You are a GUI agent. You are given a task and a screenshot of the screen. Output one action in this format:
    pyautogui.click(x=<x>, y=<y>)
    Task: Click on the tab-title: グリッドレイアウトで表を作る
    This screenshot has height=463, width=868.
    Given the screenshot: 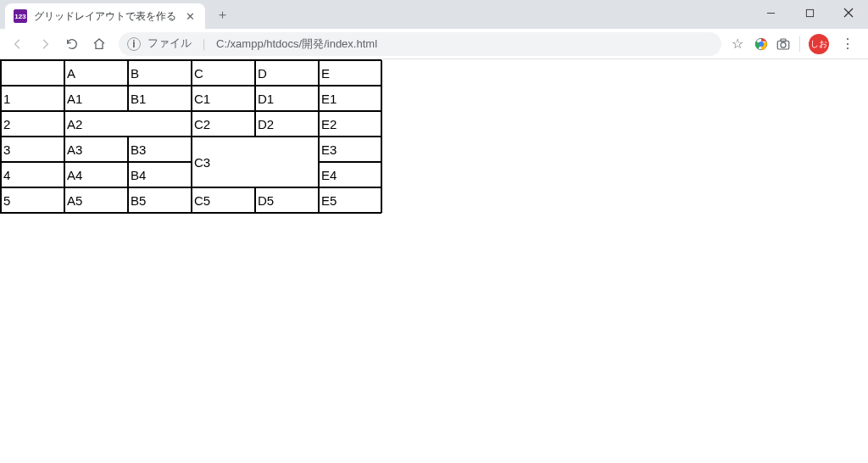 What is the action you would take?
    pyautogui.click(x=105, y=17)
    